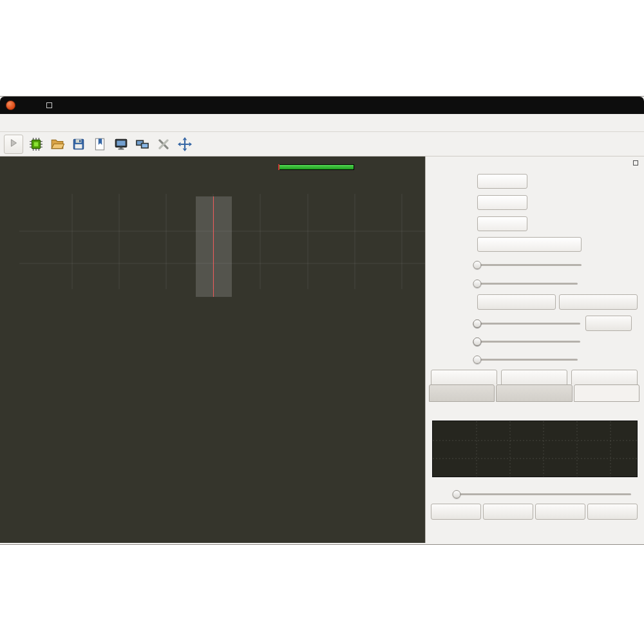  Describe the element at coordinates (535, 377) in the screenshot. I see `center-button` at that location.